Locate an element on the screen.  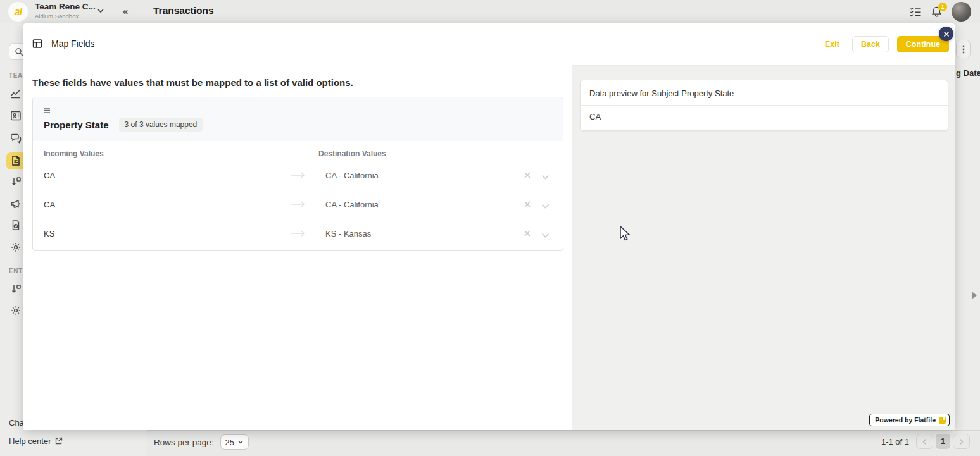
incoming-value: KS is located at coordinates (49, 234).